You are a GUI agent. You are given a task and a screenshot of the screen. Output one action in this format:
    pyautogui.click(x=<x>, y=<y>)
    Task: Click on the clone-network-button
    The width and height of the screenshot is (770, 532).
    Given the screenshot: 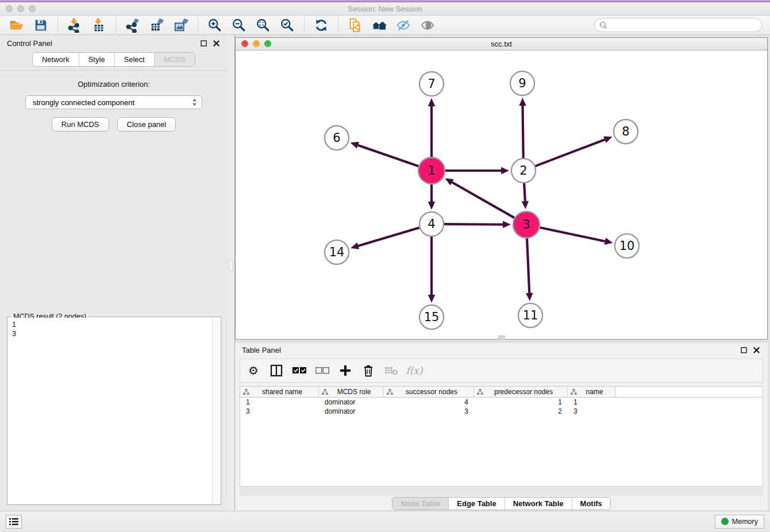 What is the action you would take?
    pyautogui.click(x=355, y=25)
    